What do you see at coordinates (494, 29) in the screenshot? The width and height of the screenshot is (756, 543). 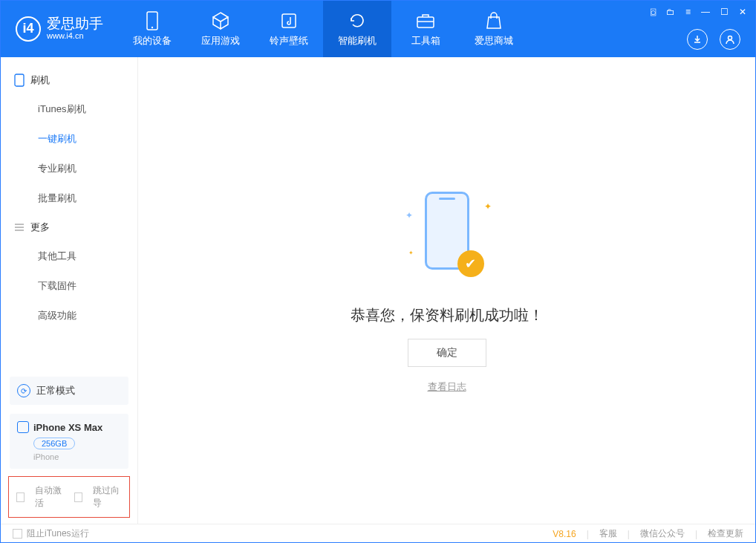 I see `nav-store: 爱思商城` at bounding box center [494, 29].